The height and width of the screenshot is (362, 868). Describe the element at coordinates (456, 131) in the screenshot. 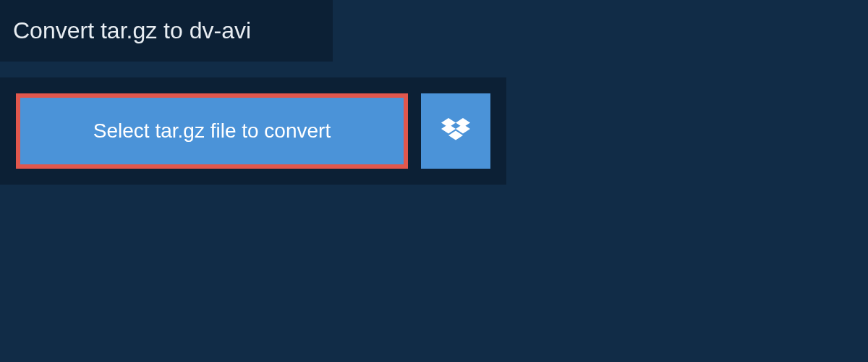

I see `dropbox-button` at that location.